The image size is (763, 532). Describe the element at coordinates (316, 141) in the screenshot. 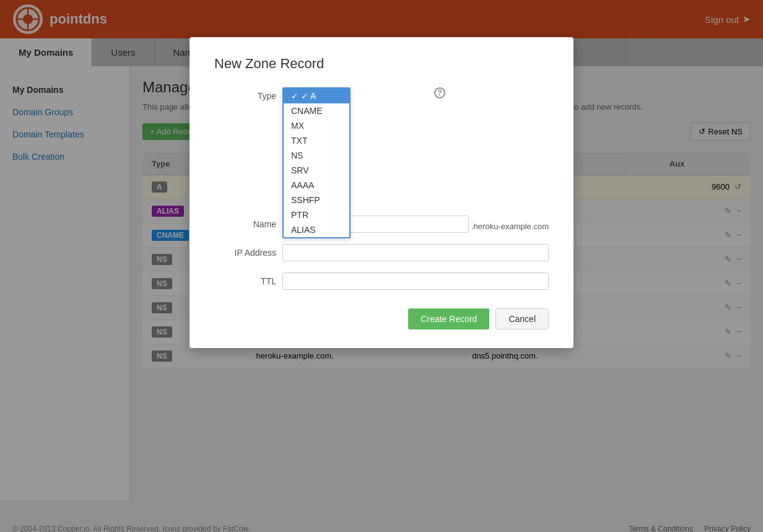

I see `dropdown-item-txt: TXT` at that location.